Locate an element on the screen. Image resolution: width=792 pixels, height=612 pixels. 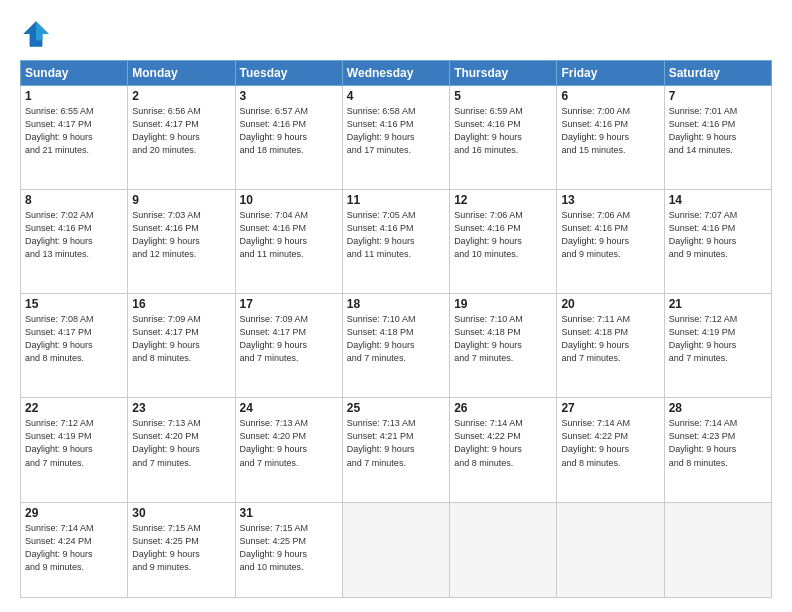
calendar-cell: 25Sunrise: 7:13 AM Sunset: 4:21 PM Dayli… is located at coordinates (396, 450).